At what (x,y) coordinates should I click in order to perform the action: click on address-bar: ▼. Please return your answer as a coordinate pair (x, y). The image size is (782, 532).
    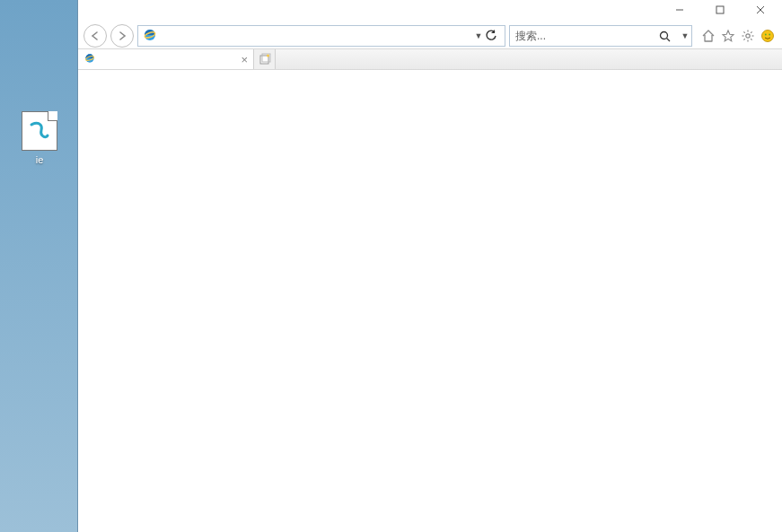
    Looking at the image, I should click on (321, 36).